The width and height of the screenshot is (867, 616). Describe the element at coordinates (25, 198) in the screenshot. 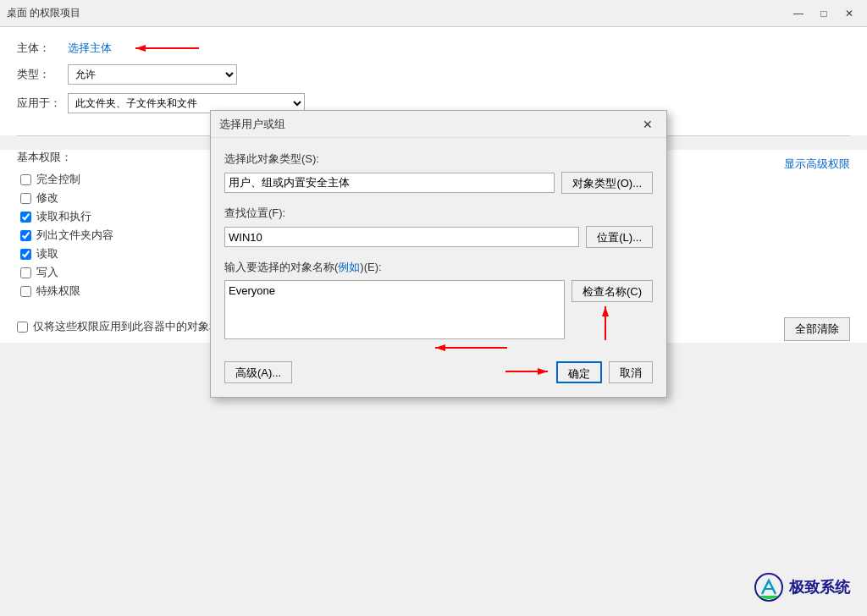

I see `perm-modify-checkbox` at that location.